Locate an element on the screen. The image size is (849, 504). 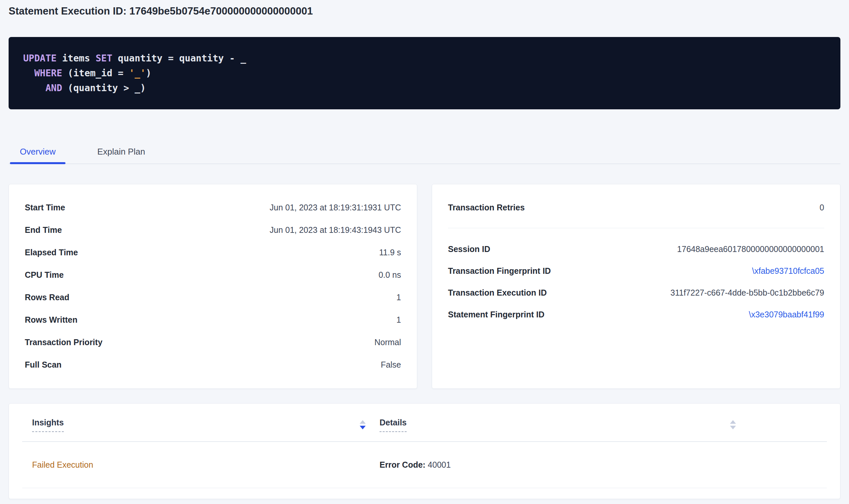
detail-row-label: Full Scan is located at coordinates (43, 365).